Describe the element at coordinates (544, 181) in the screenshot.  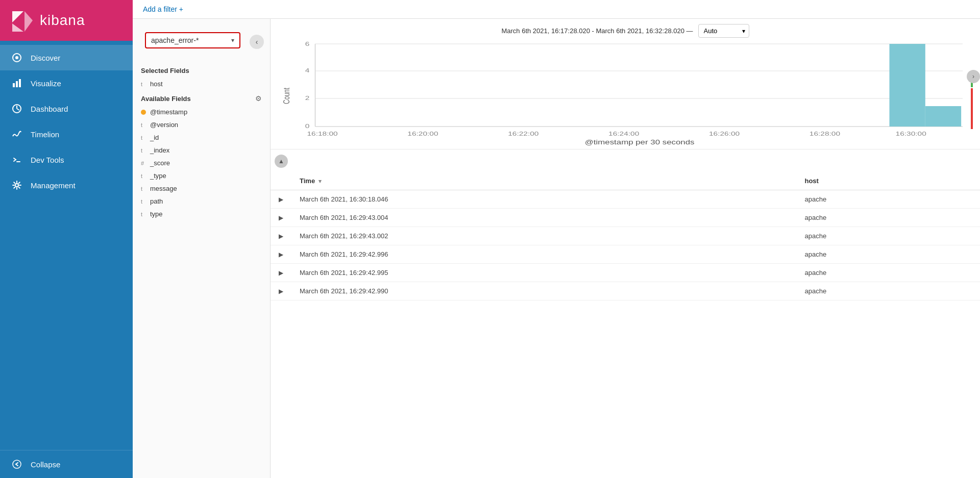
I see `col-time-header: Time ▾` at that location.